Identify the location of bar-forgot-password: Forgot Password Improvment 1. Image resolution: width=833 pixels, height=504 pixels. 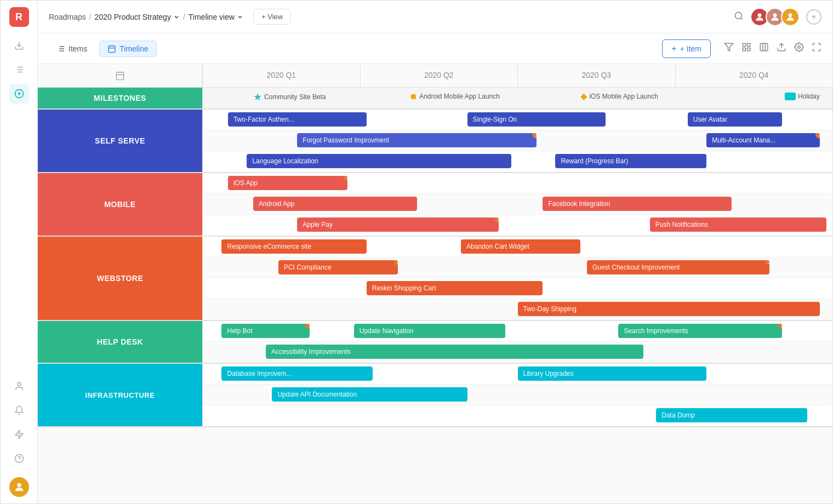
(416, 140).